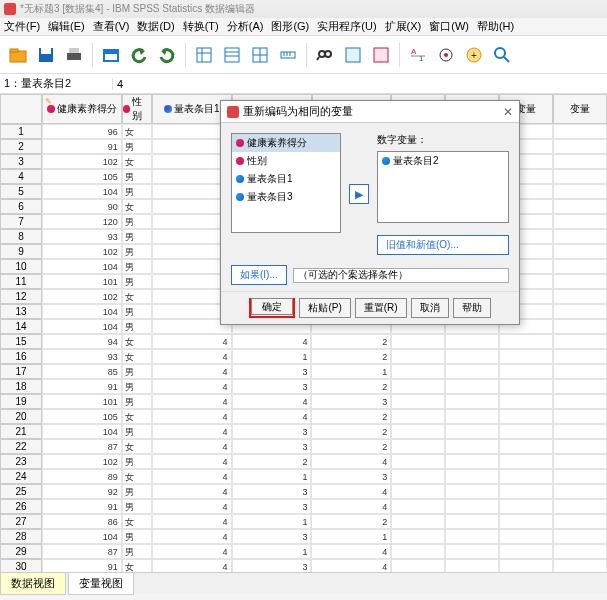 This screenshot has height=600, width=607. What do you see at coordinates (232, 55) in the screenshot?
I see `variables-icon` at bounding box center [232, 55].